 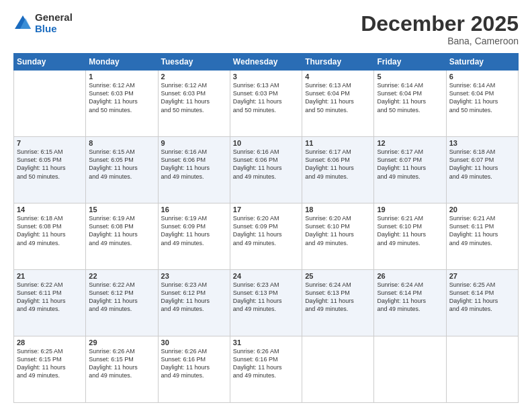 What do you see at coordinates (410, 231) in the screenshot?
I see `cell-info: Sunrise: 6:21 AM Sunset: 6:10 PM Dayligh…` at bounding box center [410, 231].